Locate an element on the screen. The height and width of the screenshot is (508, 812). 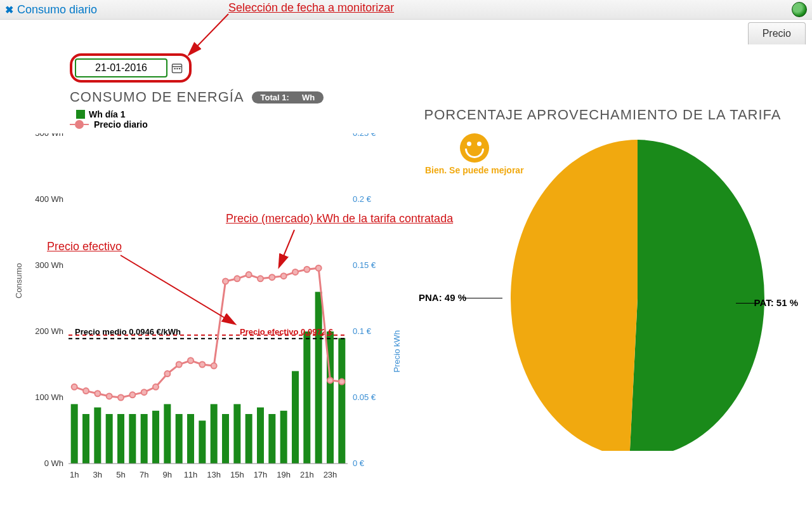
svg-text: 400 Wh is located at coordinates (49, 199).